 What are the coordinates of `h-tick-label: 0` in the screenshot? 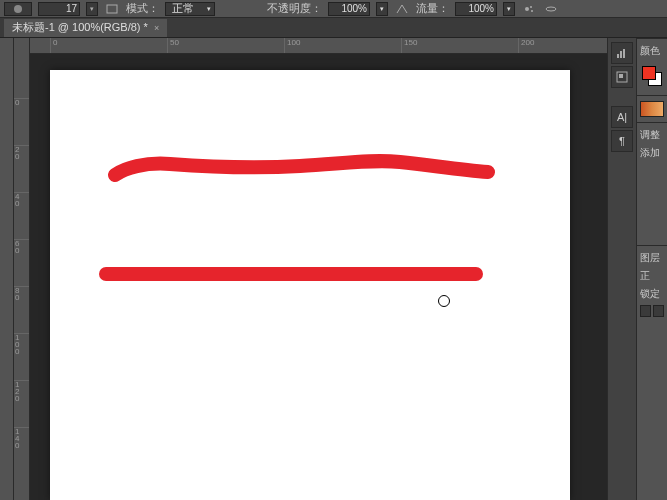 It's located at (55, 42).